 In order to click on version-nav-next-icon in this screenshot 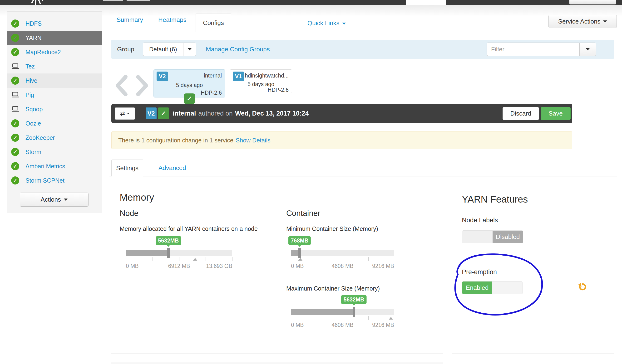, I will do `click(142, 86)`.